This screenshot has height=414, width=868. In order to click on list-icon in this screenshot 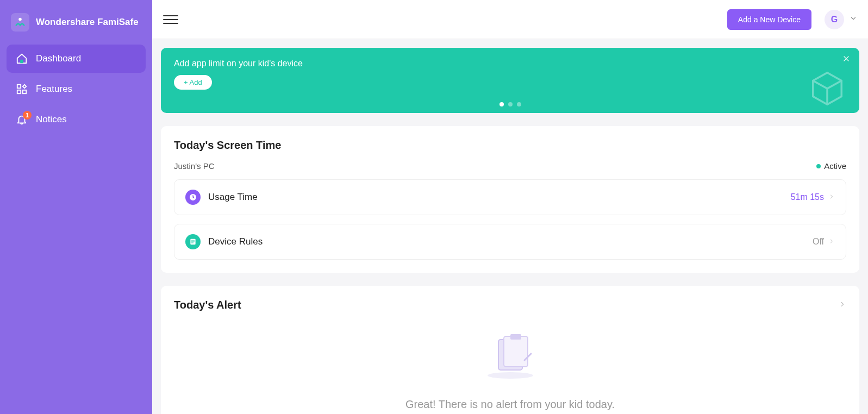, I will do `click(193, 242)`.